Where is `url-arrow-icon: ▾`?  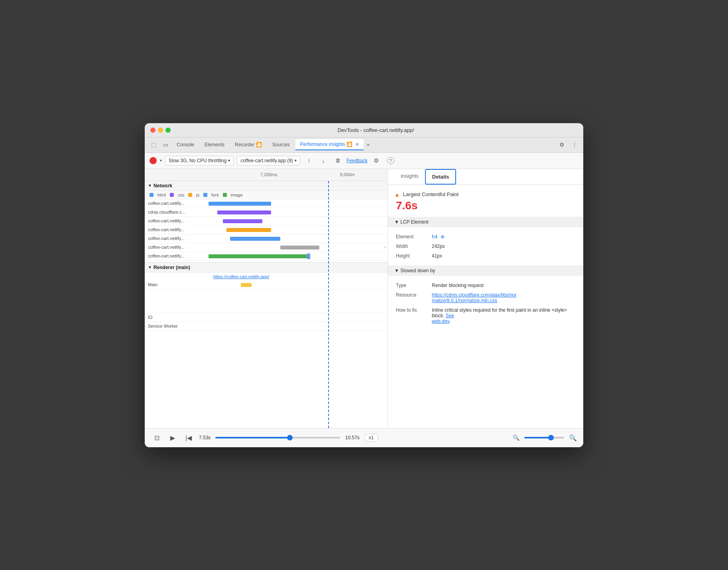 url-arrow-icon: ▾ is located at coordinates (296, 160).